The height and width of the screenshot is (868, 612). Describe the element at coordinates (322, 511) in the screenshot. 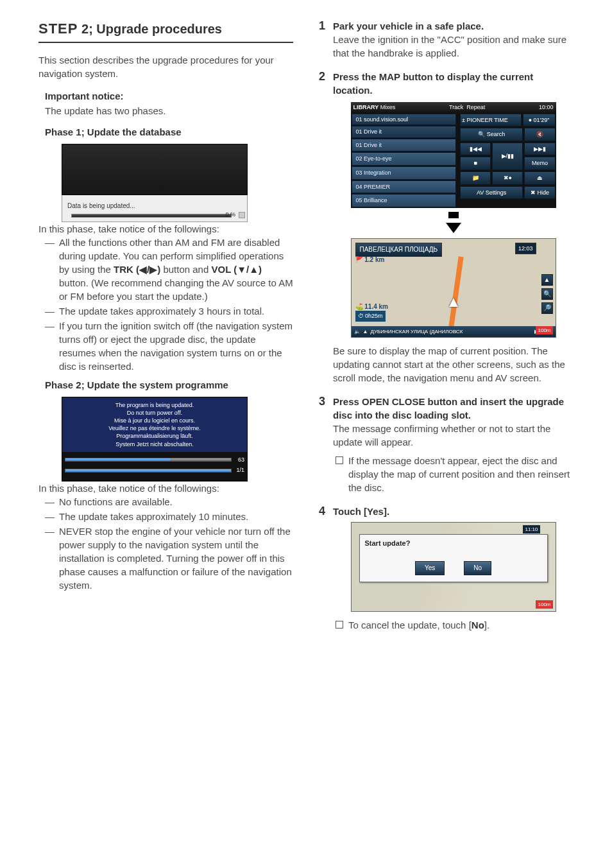

I see `step-4-number: 4` at that location.